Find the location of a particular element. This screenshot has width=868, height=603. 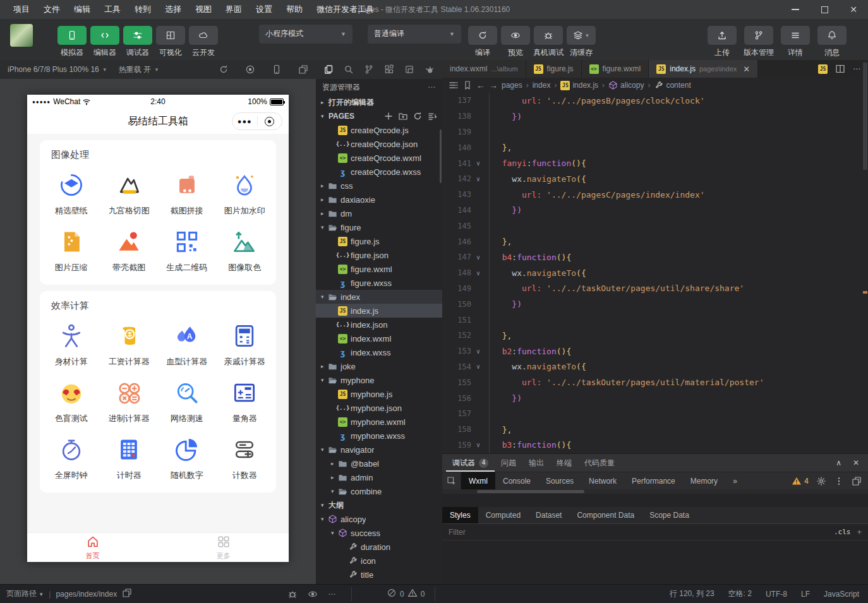

close-tab-icon: ✕ is located at coordinates (747, 69).